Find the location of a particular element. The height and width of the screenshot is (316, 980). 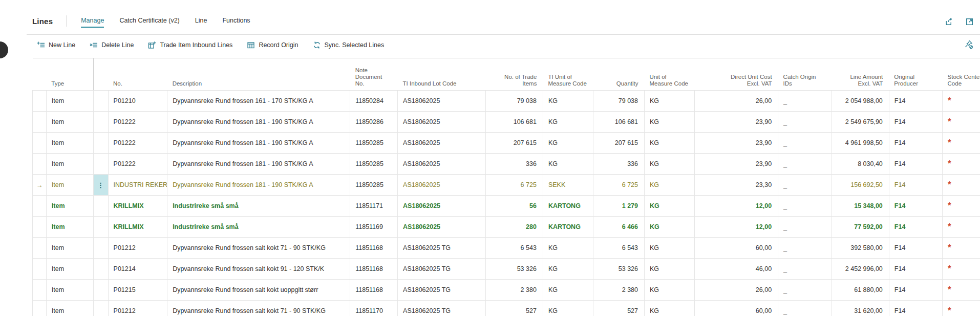

column-header-no: No. is located at coordinates (138, 75).